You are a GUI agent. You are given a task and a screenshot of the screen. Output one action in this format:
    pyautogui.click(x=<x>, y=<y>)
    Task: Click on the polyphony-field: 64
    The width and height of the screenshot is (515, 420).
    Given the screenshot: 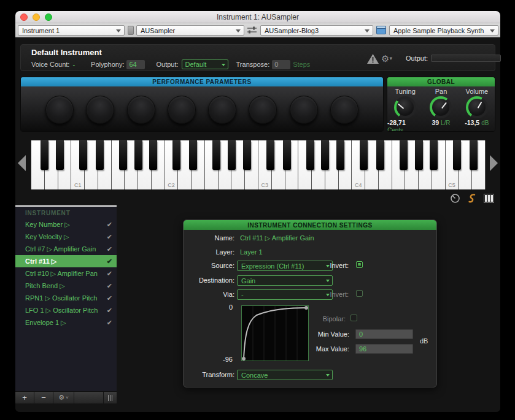 What is the action you would take?
    pyautogui.click(x=136, y=65)
    